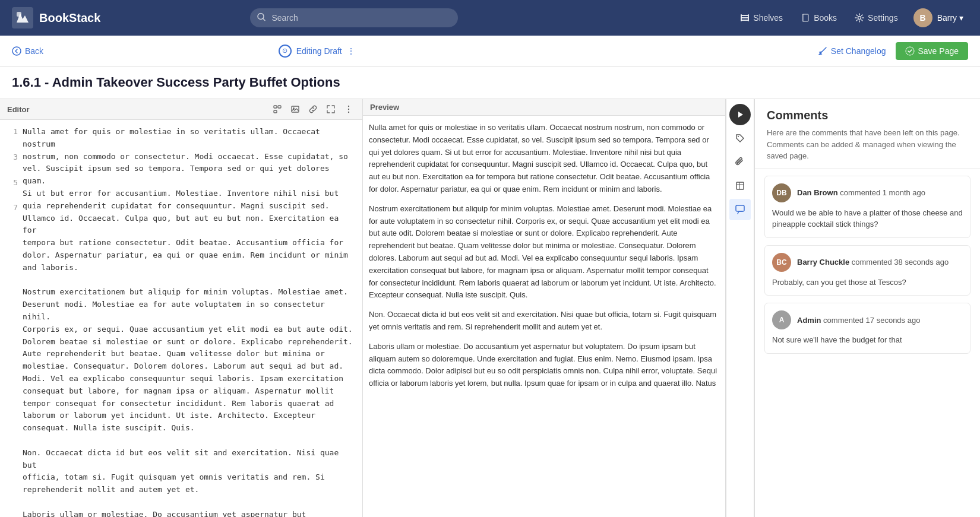 The width and height of the screenshot is (980, 517). I want to click on comment-body: Would we be able to have a platter of th…, so click(867, 218).